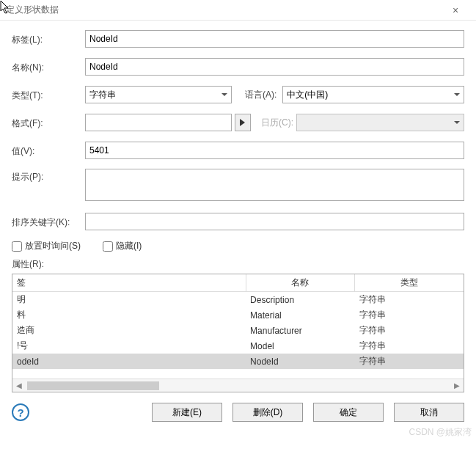 This screenshot has width=476, height=468. What do you see at coordinates (129, 346) in the screenshot?
I see `table-cell: !号` at bounding box center [129, 346].